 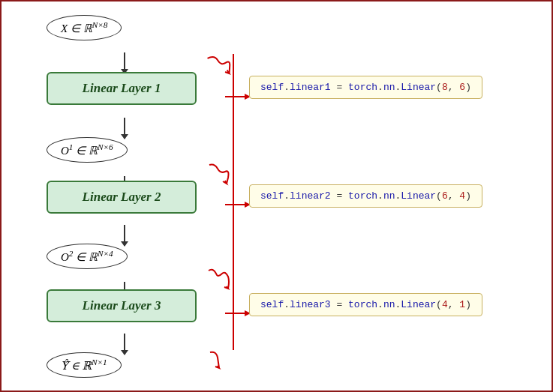 What do you see at coordinates (122, 197) in the screenshot?
I see `layer2-rect: Linear Layer 2` at bounding box center [122, 197].